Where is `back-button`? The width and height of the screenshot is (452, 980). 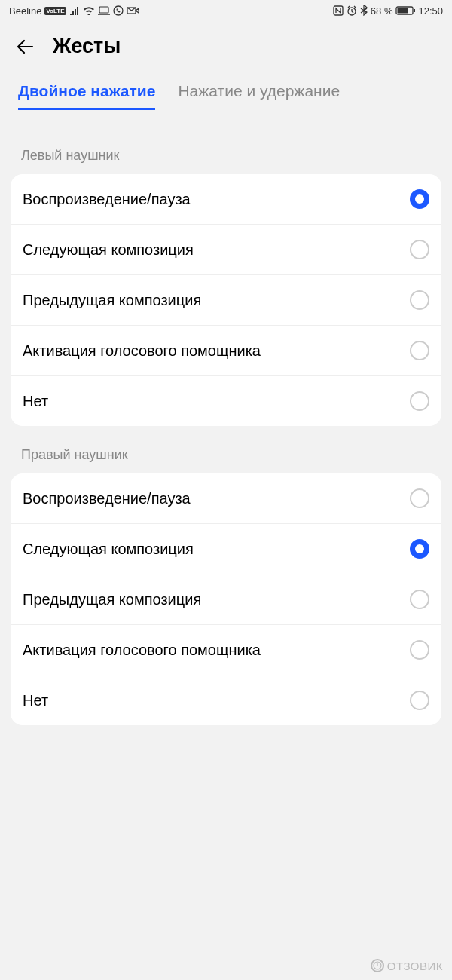
back-button is located at coordinates (26, 47).